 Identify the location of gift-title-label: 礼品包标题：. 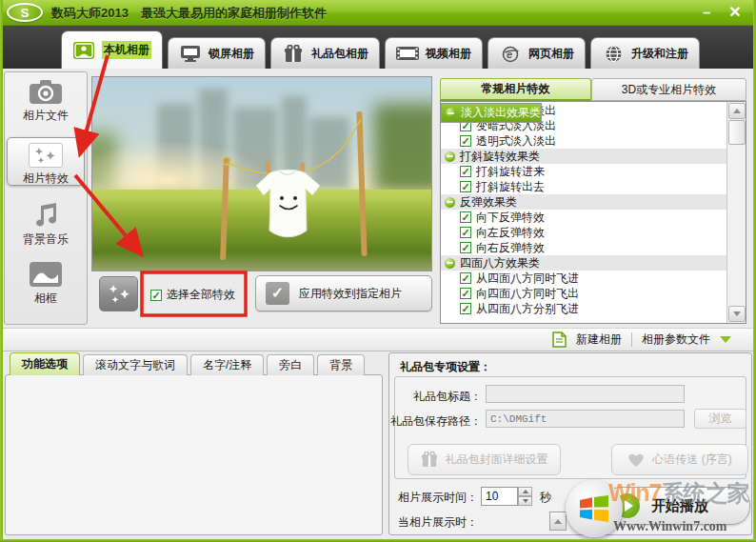
(438, 396).